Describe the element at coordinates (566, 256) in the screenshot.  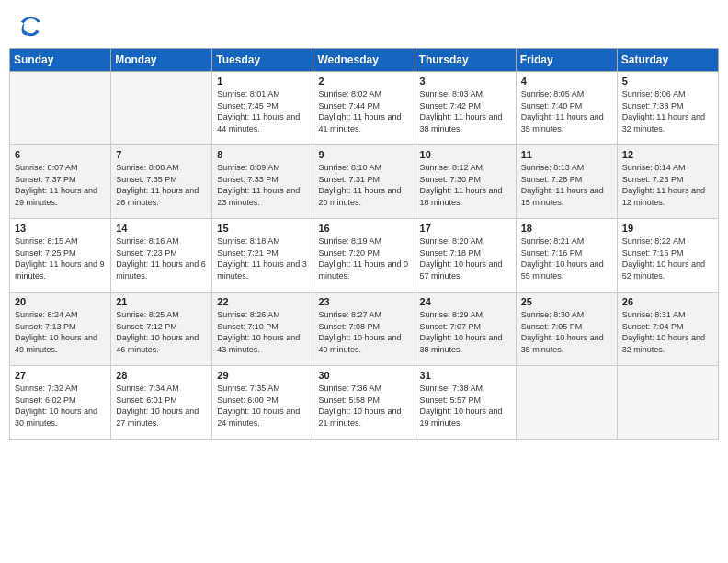
I see `calendar-day-cell: 18Sunrise: 8:21 AM Sunset: 7:16 PM Dayli…` at that location.